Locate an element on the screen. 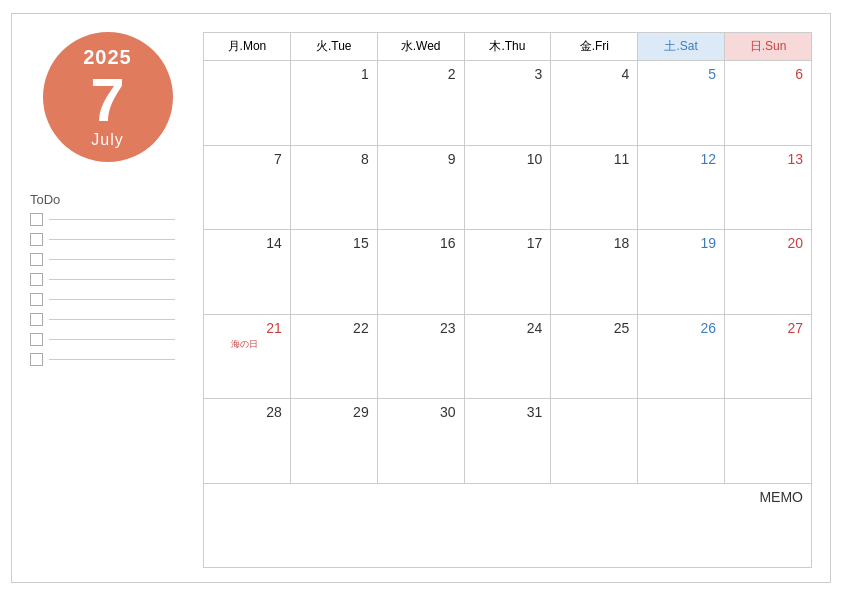 This screenshot has width=842, height=596. memo-row: MEMO is located at coordinates (508, 526).